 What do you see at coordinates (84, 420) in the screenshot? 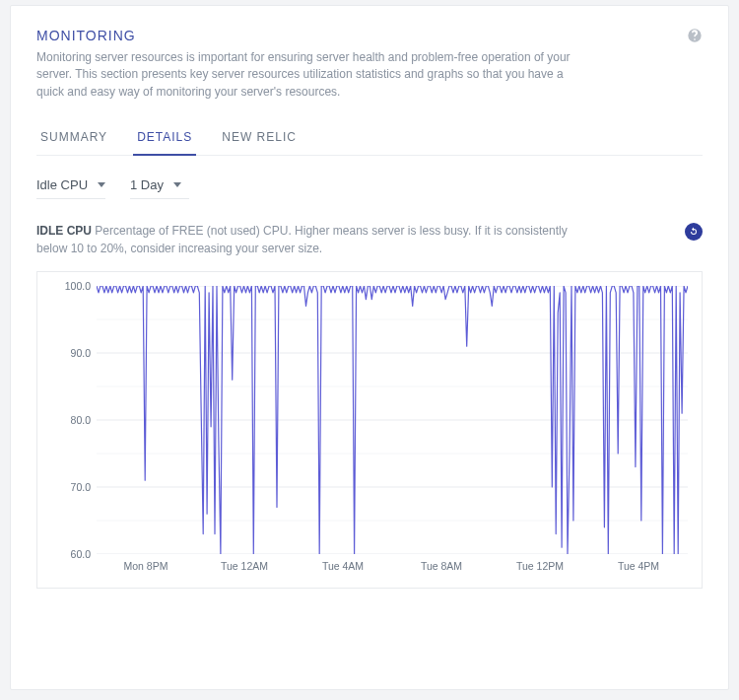
I see `y-tick-label: 80.0` at bounding box center [84, 420].